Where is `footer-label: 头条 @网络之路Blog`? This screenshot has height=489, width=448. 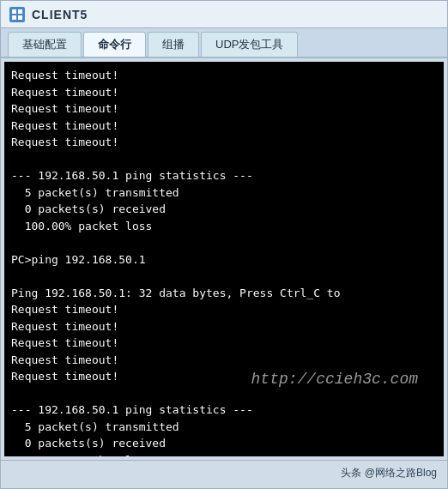 footer-label: 头条 @网络之路Blog is located at coordinates (389, 474).